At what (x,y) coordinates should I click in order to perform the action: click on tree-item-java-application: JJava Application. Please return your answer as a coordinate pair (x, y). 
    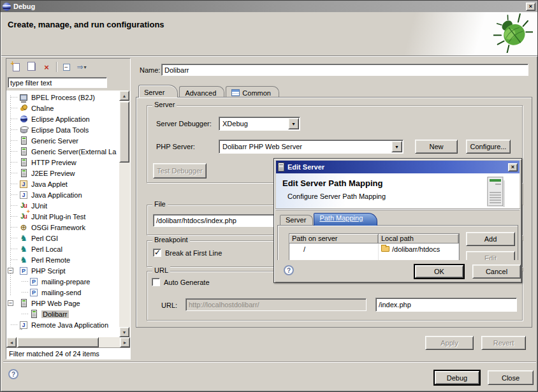
    Looking at the image, I should click on (62, 195).